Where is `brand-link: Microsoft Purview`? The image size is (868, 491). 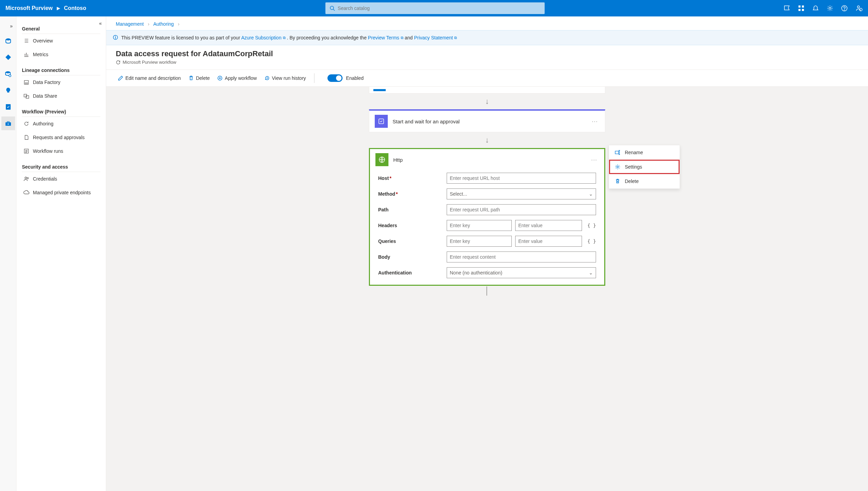 brand-link: Microsoft Purview is located at coordinates (29, 8).